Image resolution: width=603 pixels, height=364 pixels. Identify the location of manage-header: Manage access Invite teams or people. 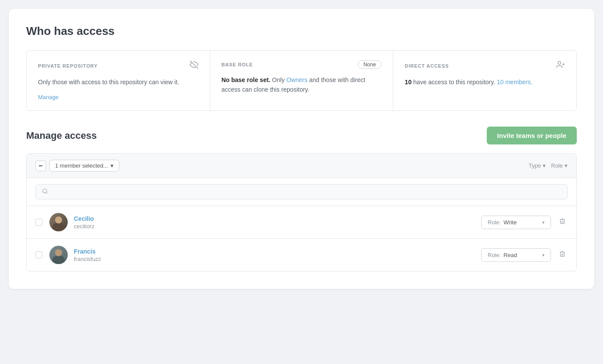
(302, 135).